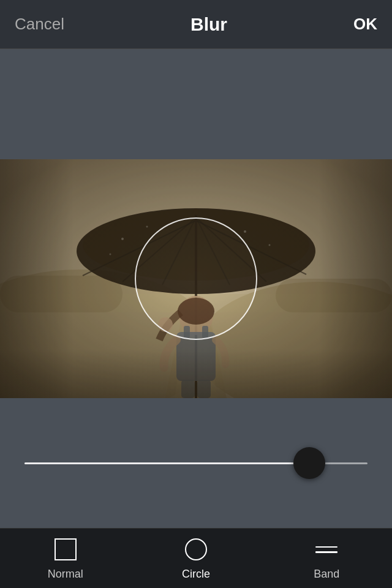 This screenshot has width=392, height=588. I want to click on toolbar: Normal Circle Band, so click(196, 558).